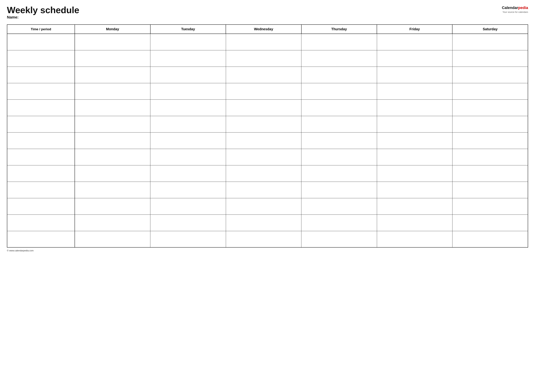 The image size is (535, 392). What do you see at coordinates (43, 10) in the screenshot?
I see `page-title: Weekly schedule` at bounding box center [43, 10].